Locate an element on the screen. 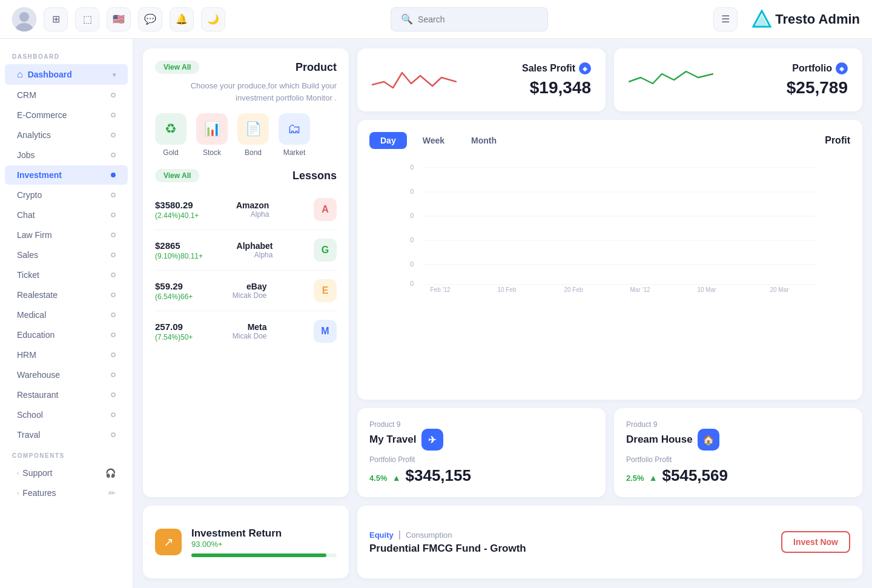 This screenshot has width=872, height=588. svg-text: 10 Mar is located at coordinates (707, 289).